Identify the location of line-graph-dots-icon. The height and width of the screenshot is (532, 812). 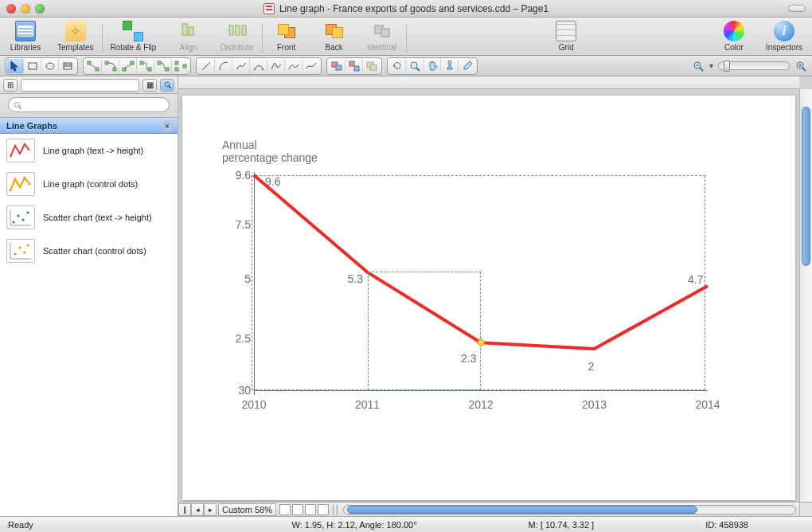
(21, 184).